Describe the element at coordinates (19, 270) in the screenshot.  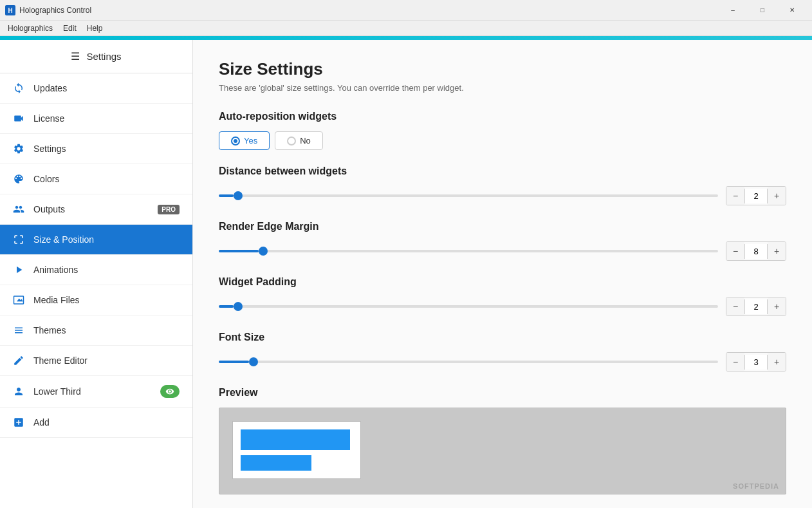
I see `animations-icon` at that location.